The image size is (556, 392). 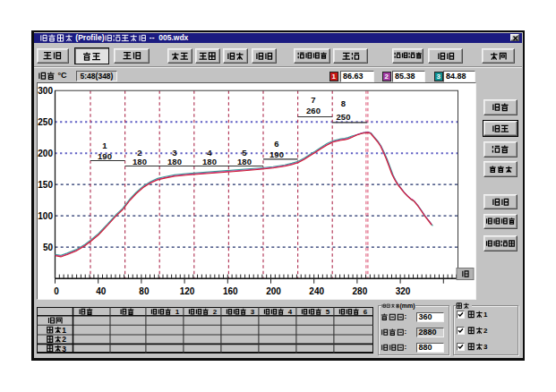 I want to click on svg-text: 150, so click(x=45, y=184).